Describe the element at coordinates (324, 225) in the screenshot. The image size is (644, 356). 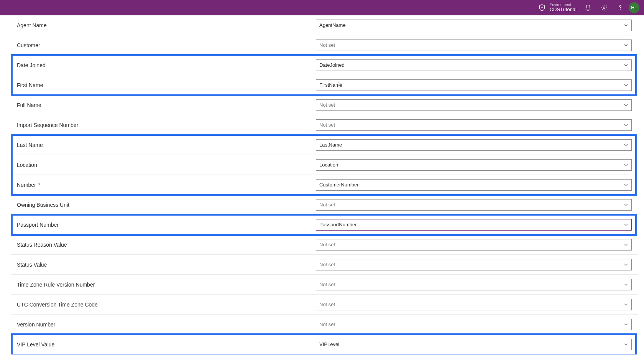
I see `mapping-row: Passport NumberPassportNumber` at that location.